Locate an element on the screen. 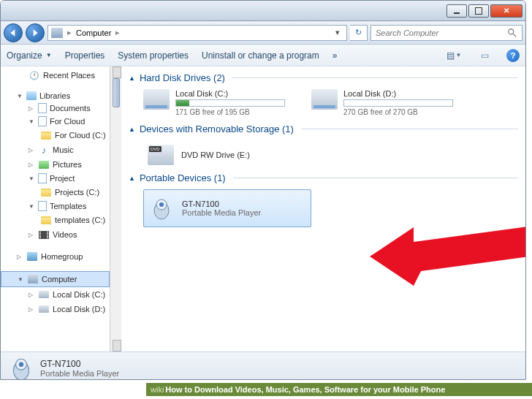 This screenshot has width=532, height=399. search-box is located at coordinates (446, 33).